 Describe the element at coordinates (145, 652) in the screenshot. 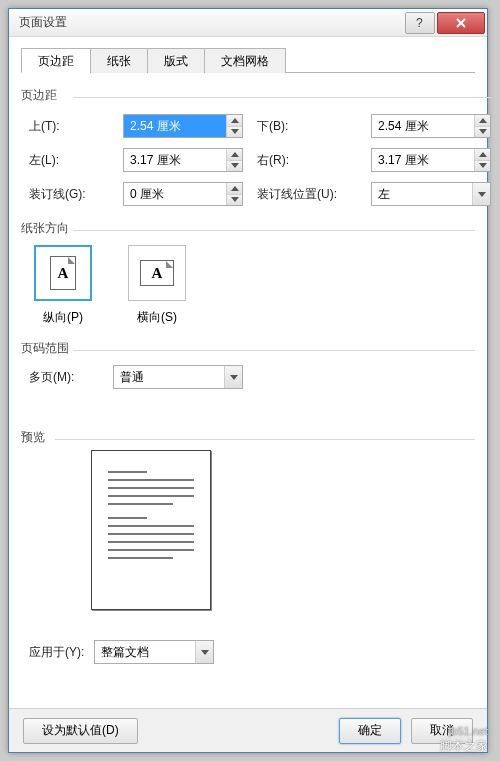

I see `apply-to-value: 整篇文档` at that location.